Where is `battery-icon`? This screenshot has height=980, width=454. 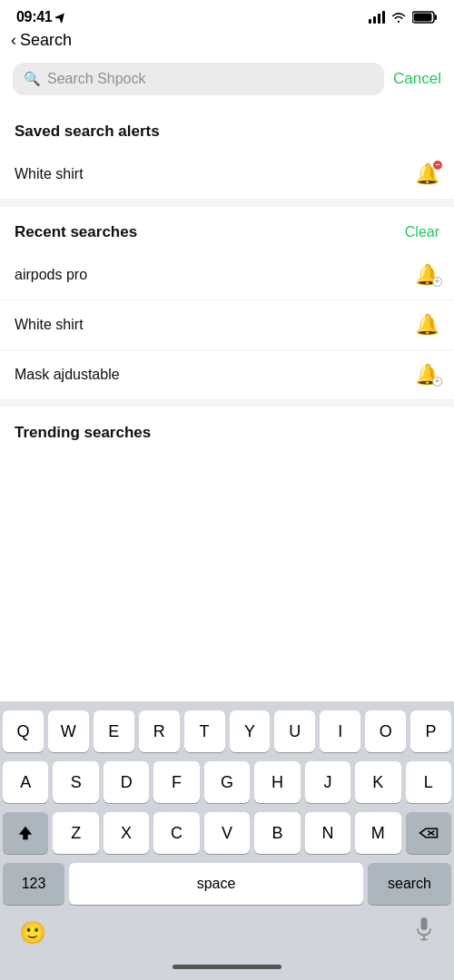 battery-icon is located at coordinates (425, 17).